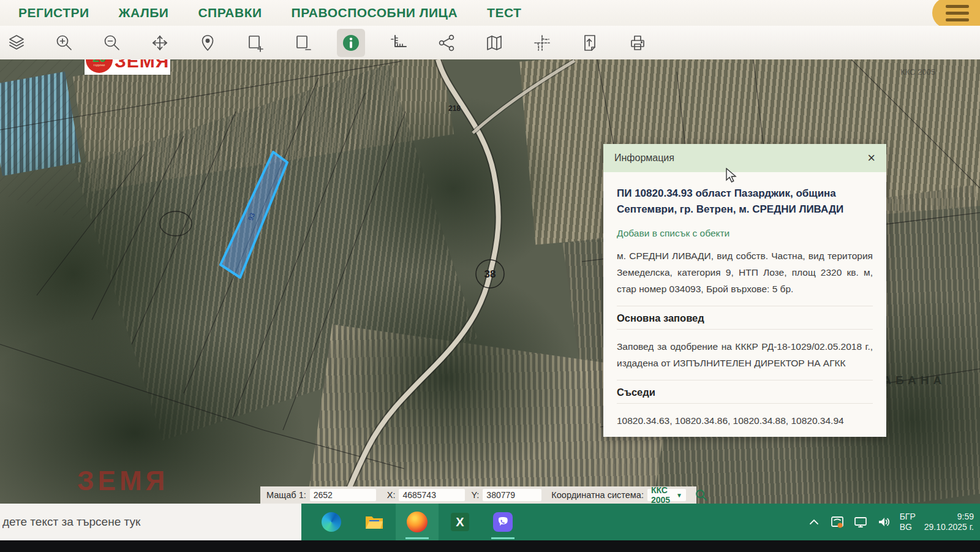  Describe the element at coordinates (432, 495) in the screenshot. I see `x-coordinate-input` at that location.